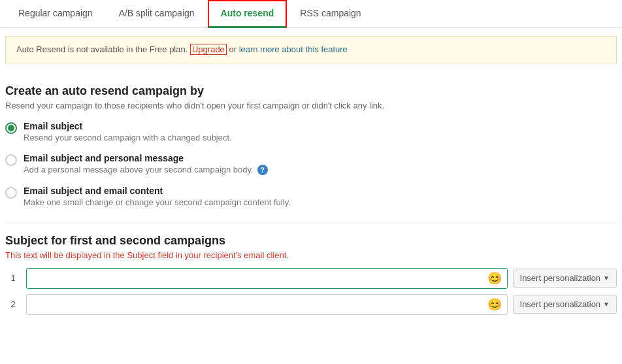 This screenshot has width=622, height=364. Describe the element at coordinates (311, 164) in the screenshot. I see `radio-email-subject-personal: Email subject and personal message Add a…` at that location.